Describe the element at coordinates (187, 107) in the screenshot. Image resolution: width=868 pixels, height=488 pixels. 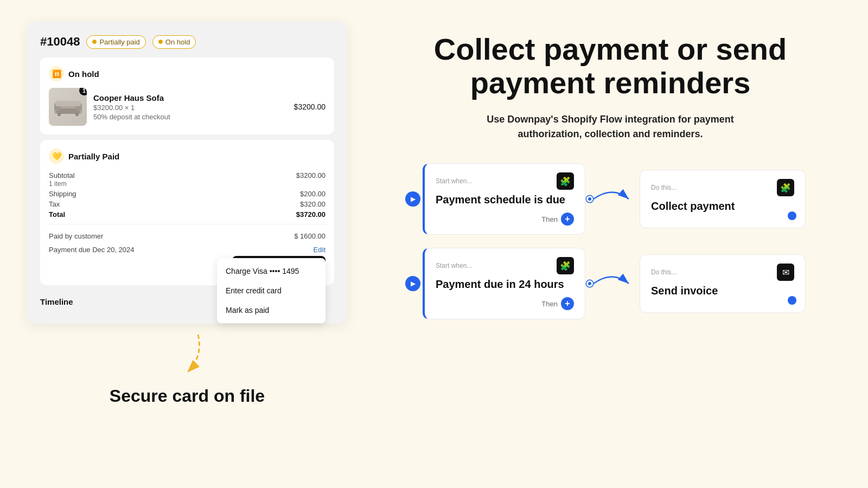
I see `product-row: 1 Cooper Haus Sofa $3200.00 × 1 50% depo…` at that location.